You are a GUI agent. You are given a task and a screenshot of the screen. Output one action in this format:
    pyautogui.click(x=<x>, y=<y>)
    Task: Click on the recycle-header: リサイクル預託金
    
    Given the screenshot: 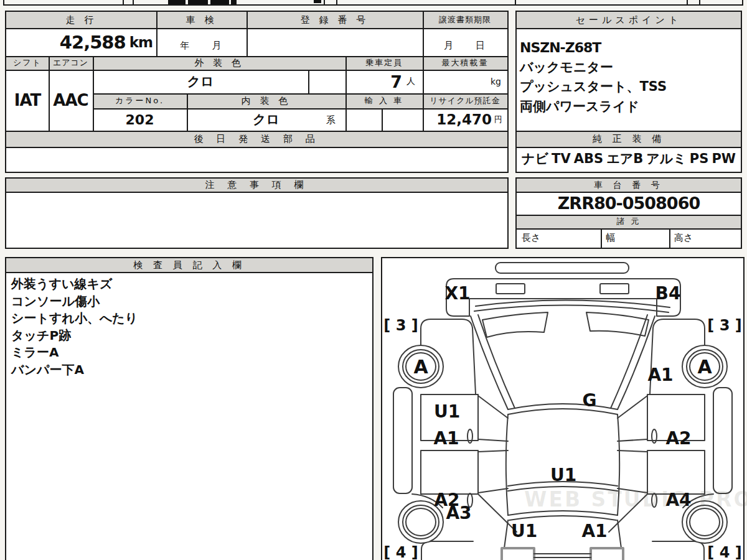 What is the action you would take?
    pyautogui.click(x=465, y=101)
    